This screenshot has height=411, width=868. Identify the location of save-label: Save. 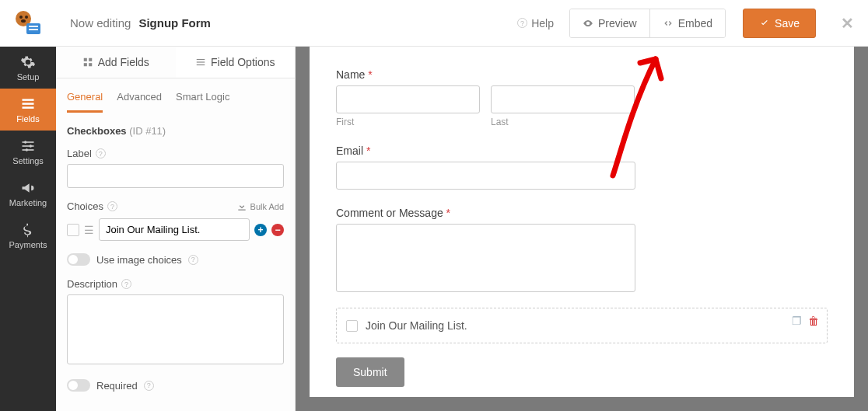
(787, 23).